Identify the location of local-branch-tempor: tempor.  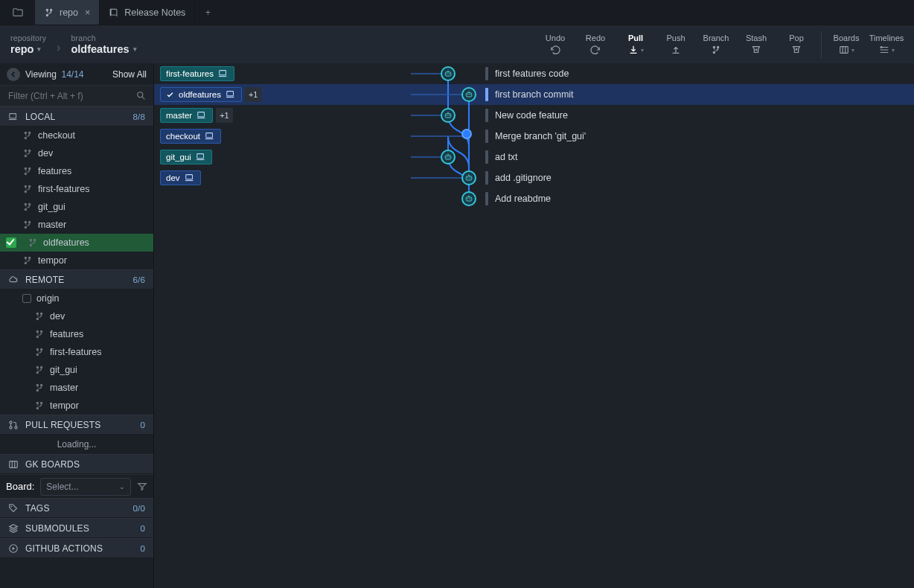
(77, 261).